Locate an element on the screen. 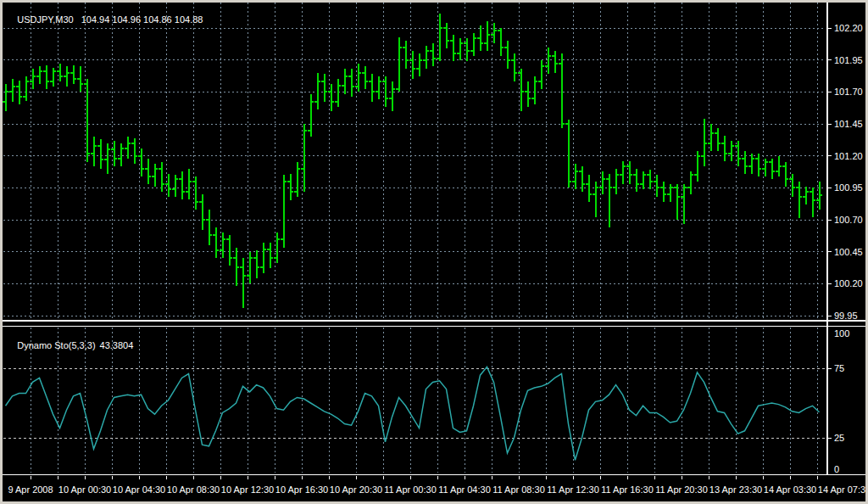  time-axis-label: 10 Apr 00:30 is located at coordinates (85, 490).